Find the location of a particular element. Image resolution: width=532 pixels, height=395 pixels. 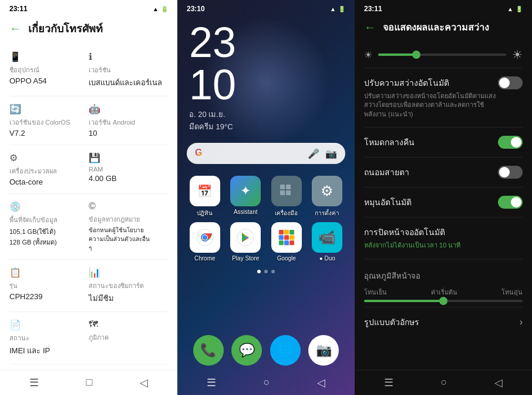

back-button-1: ← is located at coordinates (15, 28).